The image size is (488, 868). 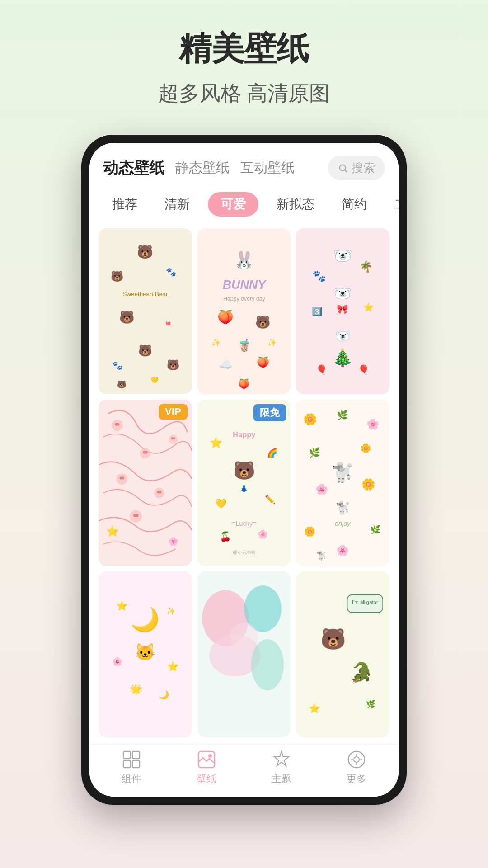 What do you see at coordinates (206, 760) in the screenshot?
I see `wallpaper-icon` at bounding box center [206, 760].